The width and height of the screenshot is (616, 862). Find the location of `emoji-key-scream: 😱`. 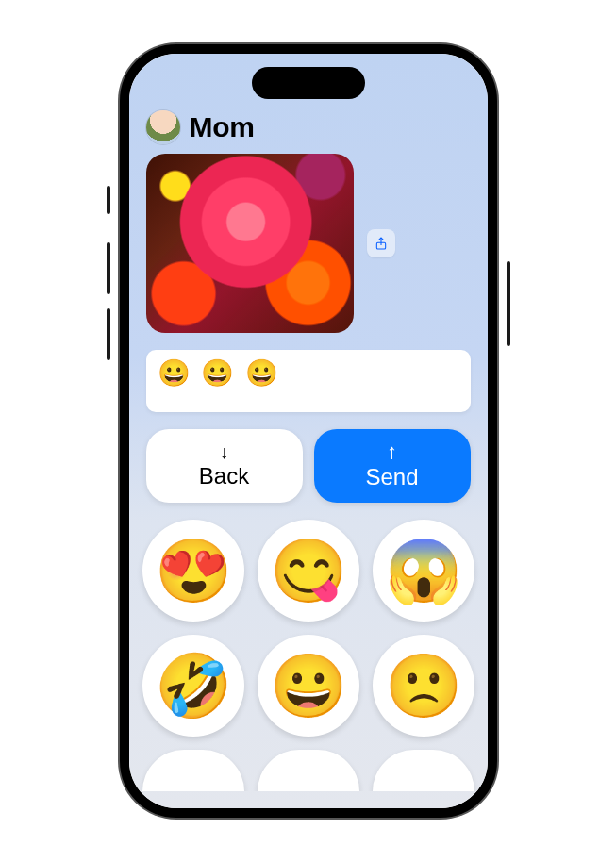

emoji-key-scream: 😱 is located at coordinates (424, 571).